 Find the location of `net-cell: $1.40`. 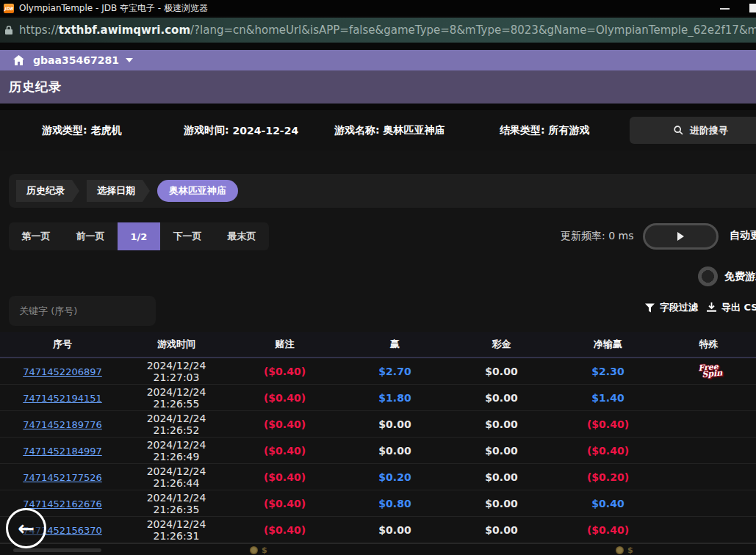

net-cell: $1.40 is located at coordinates (608, 398).